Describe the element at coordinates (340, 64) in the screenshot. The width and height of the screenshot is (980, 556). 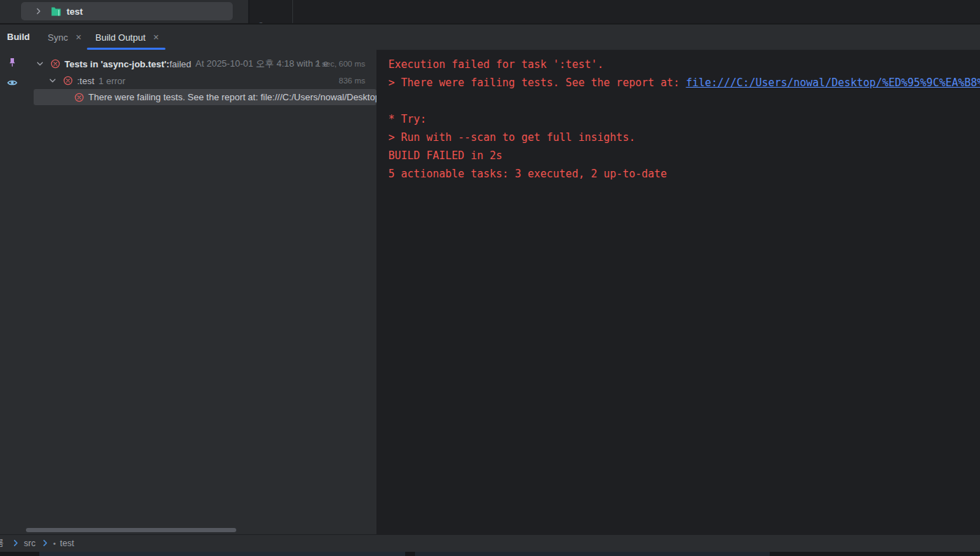
I see `row-duration: 2 sec, 600 ms` at that location.